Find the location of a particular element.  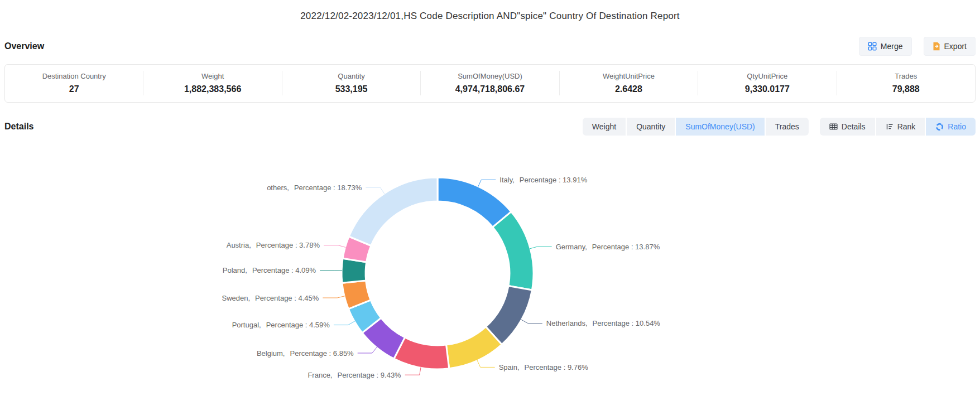

stat-sum-of-money: SumOfMoney(USD) 4,974,718,806.67 is located at coordinates (490, 83).